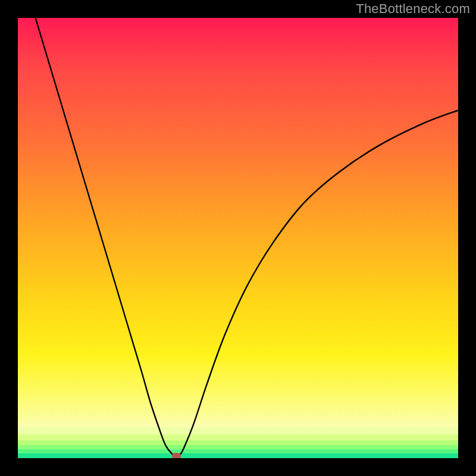 The image size is (476, 476). What do you see at coordinates (413, 9) in the screenshot?
I see `watermark-text: TheBottleneck.com` at bounding box center [413, 9].